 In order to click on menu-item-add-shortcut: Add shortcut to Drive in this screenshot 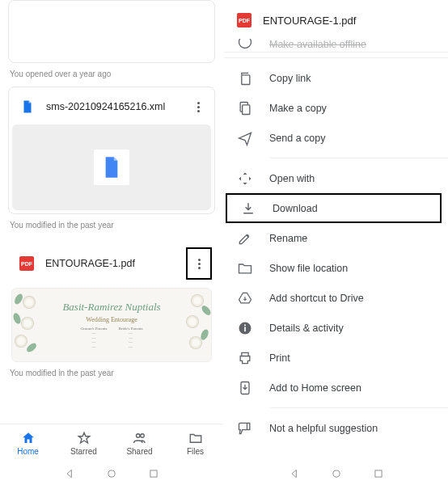, I will do `click(336, 297)`.